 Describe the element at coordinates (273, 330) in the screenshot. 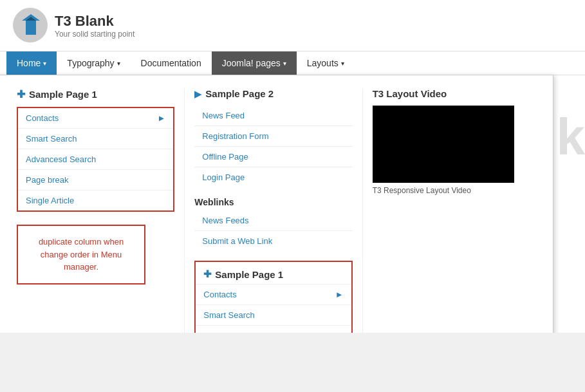

I see `advanced-search-dup-link: Advancesd Search` at that location.